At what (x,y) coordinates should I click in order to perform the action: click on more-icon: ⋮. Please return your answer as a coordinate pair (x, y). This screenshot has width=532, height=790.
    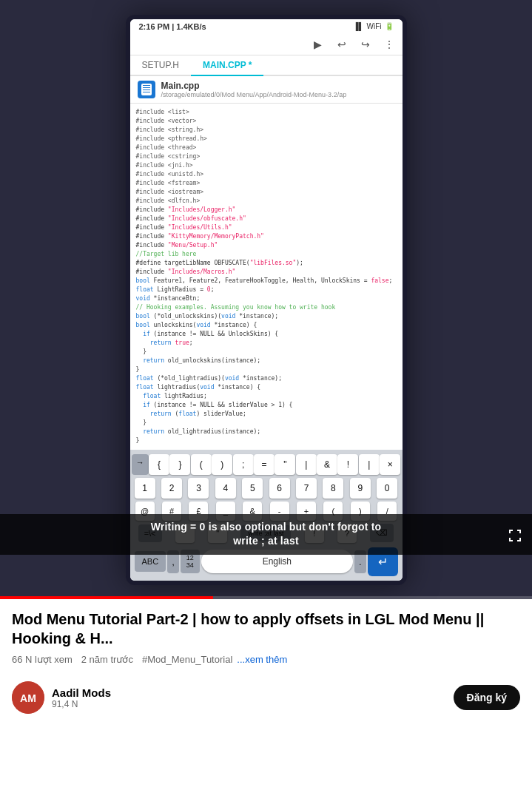
    Looking at the image, I should click on (389, 44).